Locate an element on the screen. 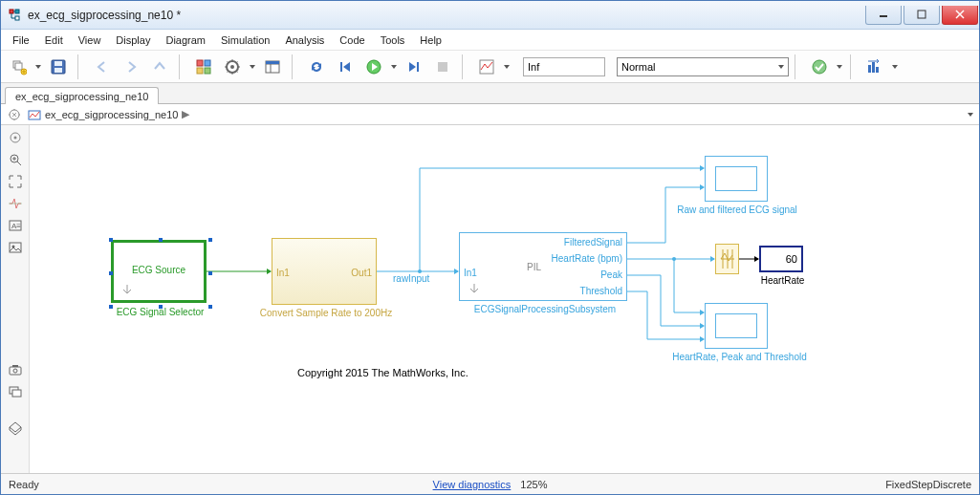 The width and height of the screenshot is (980, 495). display-value: 60 is located at coordinates (792, 259).